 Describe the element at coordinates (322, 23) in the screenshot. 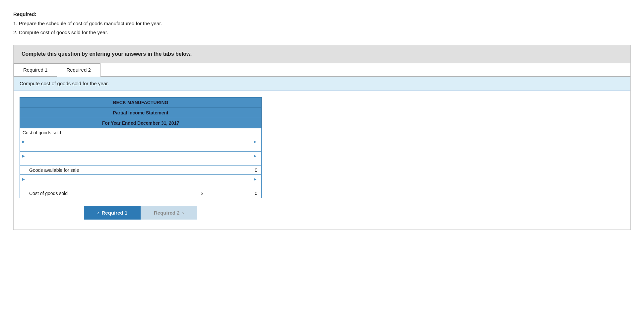

I see `instructions: Required: 1. Prepare the schedule of cos…` at that location.